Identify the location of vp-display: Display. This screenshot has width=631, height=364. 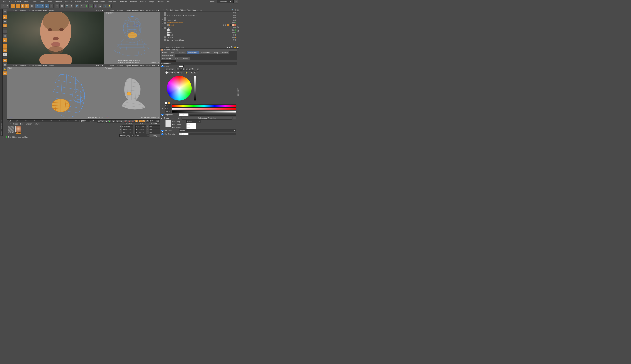
(128, 66).